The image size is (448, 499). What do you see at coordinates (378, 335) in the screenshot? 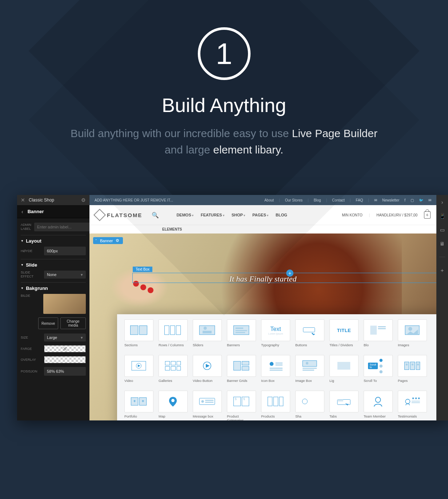
I see `library-card: Blo` at bounding box center [378, 335].